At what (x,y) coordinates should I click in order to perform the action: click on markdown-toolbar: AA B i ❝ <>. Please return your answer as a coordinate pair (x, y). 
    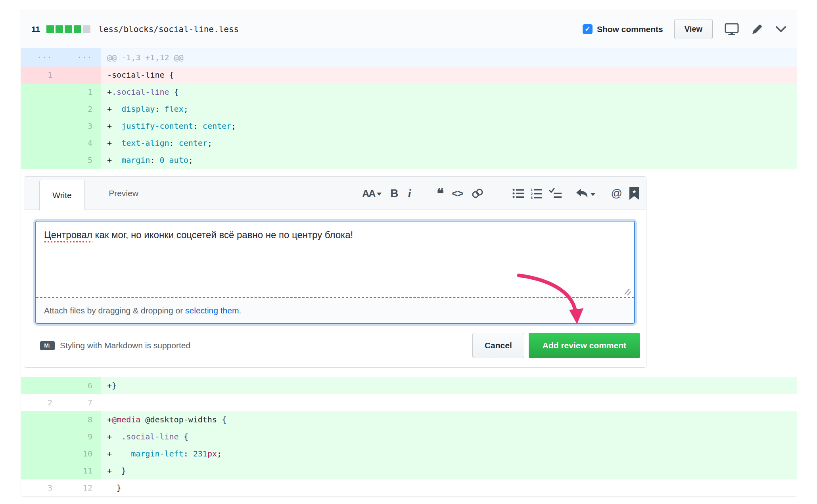
    Looking at the image, I should click on (501, 193).